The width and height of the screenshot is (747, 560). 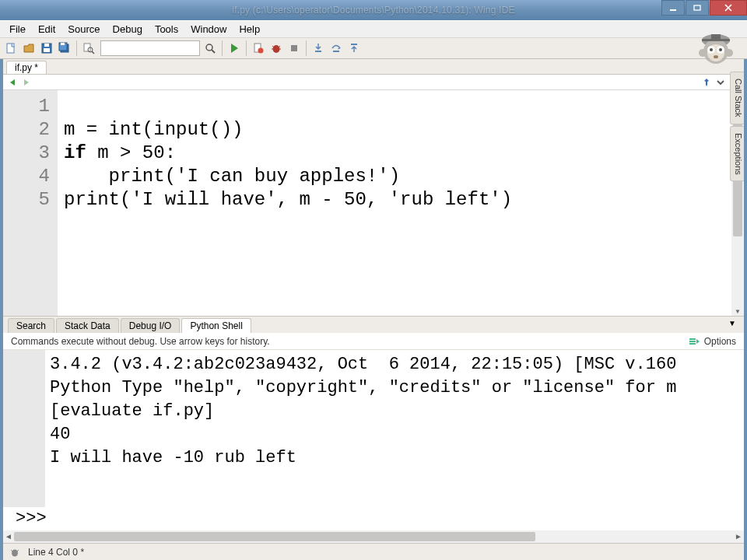 I want to click on menu-debug: Debug, so click(x=128, y=30).